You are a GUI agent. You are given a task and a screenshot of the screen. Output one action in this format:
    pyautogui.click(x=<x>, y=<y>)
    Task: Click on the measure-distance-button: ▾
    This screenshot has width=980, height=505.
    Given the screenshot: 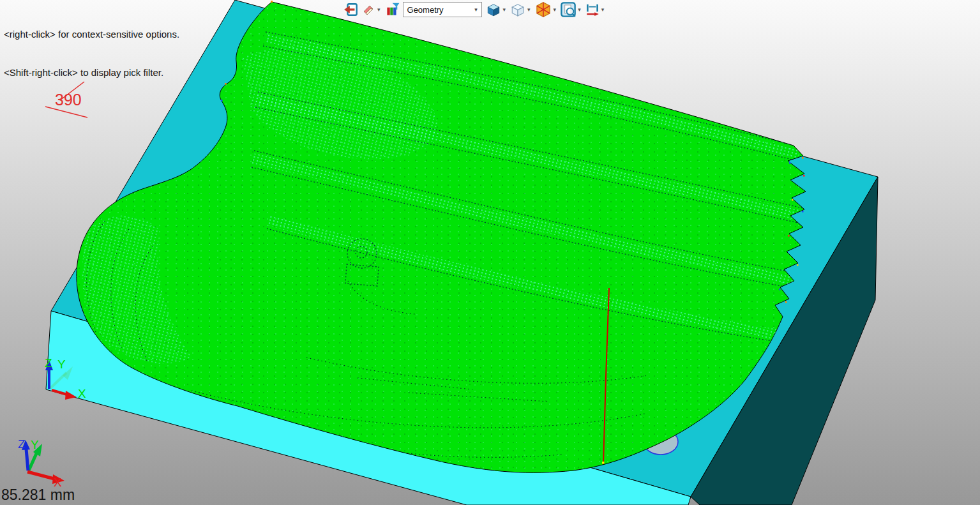 What is the action you would take?
    pyautogui.click(x=595, y=10)
    